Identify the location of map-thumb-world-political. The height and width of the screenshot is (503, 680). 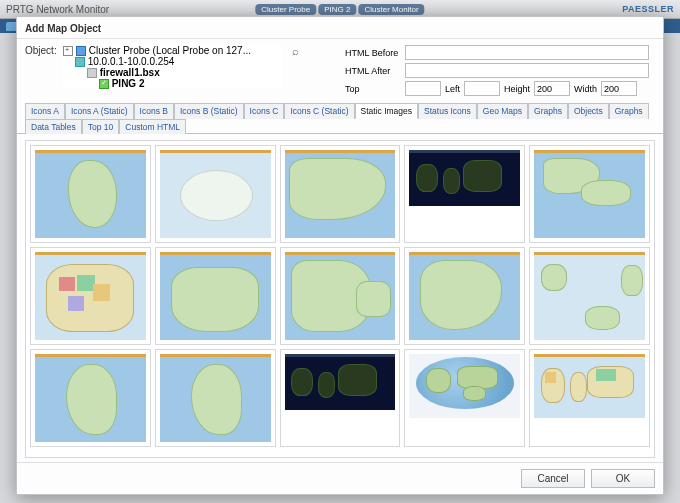
(590, 398).